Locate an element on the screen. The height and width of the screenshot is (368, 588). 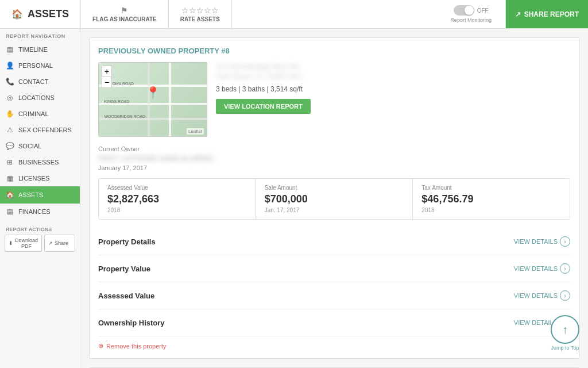
flag-nav-item: ⚑ Flag As Inaccurate is located at coordinates (125, 14).